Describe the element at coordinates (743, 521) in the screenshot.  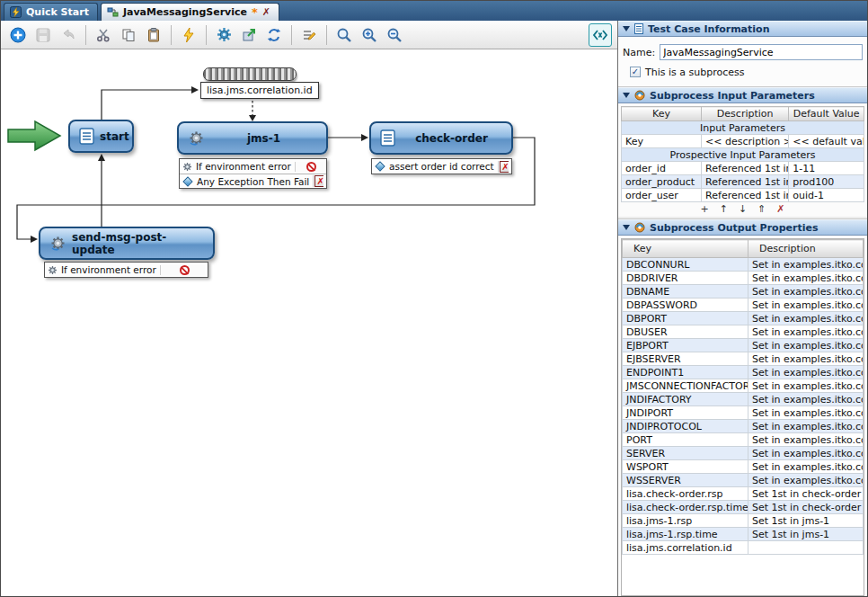
I see `table-row: lisa.jms-1.rspSet 1st in jms-1` at that location.